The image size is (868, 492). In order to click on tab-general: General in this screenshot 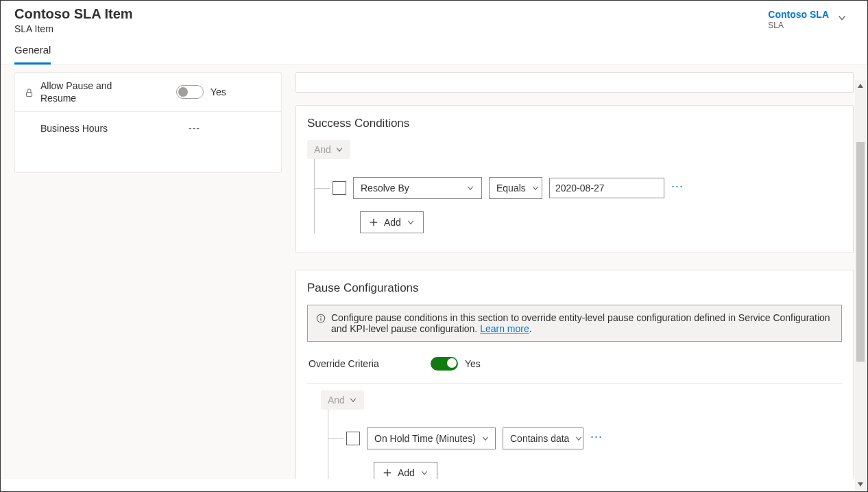, I will do `click(33, 54)`.